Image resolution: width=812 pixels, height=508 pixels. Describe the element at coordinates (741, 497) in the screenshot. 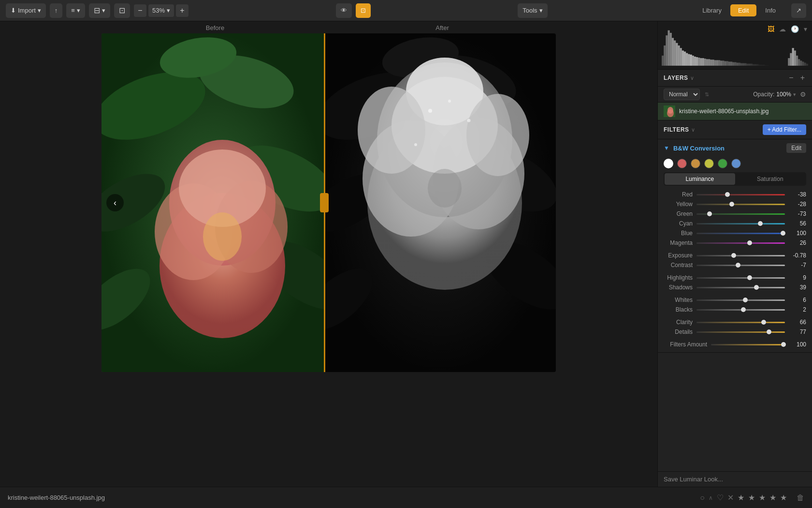

I see `star-1: ★` at that location.